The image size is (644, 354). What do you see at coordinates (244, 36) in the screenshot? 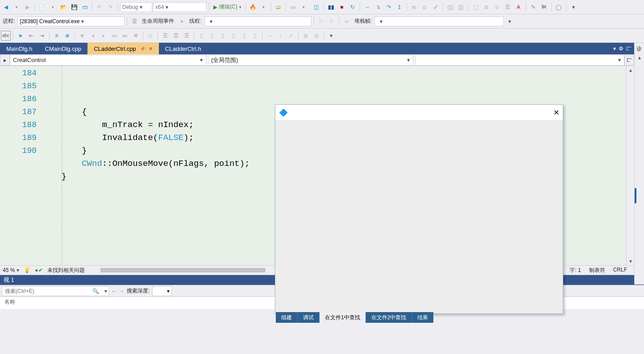
I see `al5-icon: ▯` at bounding box center [244, 36].